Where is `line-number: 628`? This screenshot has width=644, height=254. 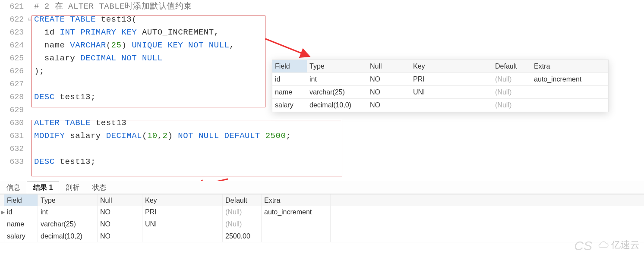
line-number: 628 is located at coordinates (14, 97).